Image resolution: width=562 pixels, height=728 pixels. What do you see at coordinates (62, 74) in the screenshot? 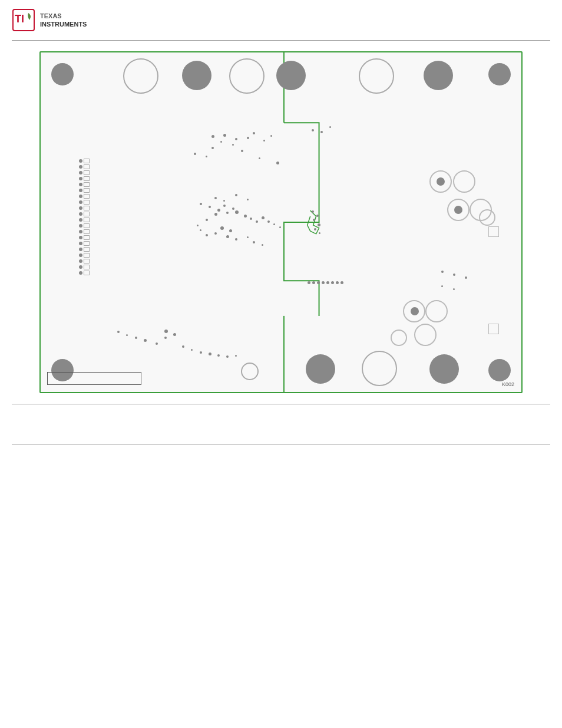
I see `corner-hole-tl` at bounding box center [62, 74].